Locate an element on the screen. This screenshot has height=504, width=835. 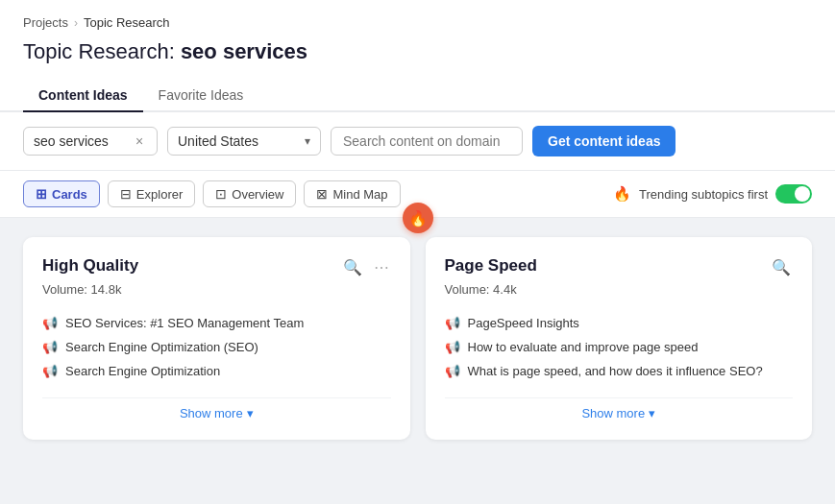
card-items-2: 📢 PageSpeed Insights 📢 How to evaluate a… is located at coordinates (619, 348).